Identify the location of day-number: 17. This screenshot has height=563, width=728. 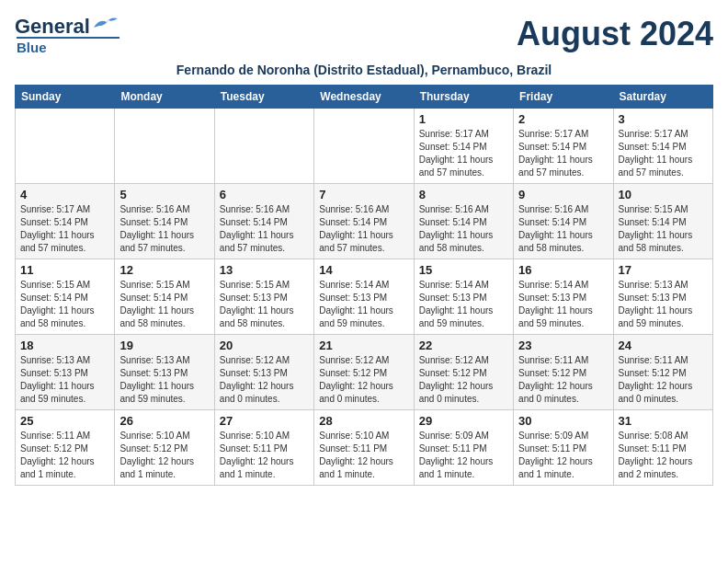
(664, 270).